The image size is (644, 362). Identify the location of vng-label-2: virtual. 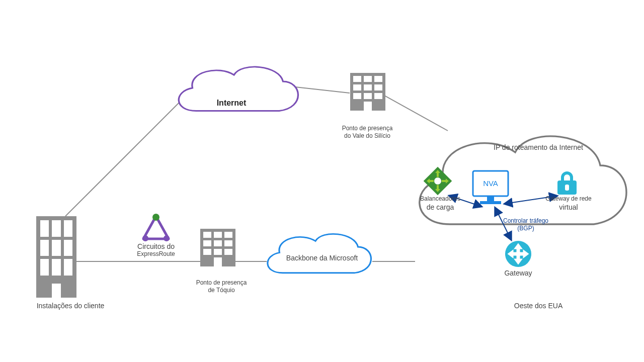
(569, 207).